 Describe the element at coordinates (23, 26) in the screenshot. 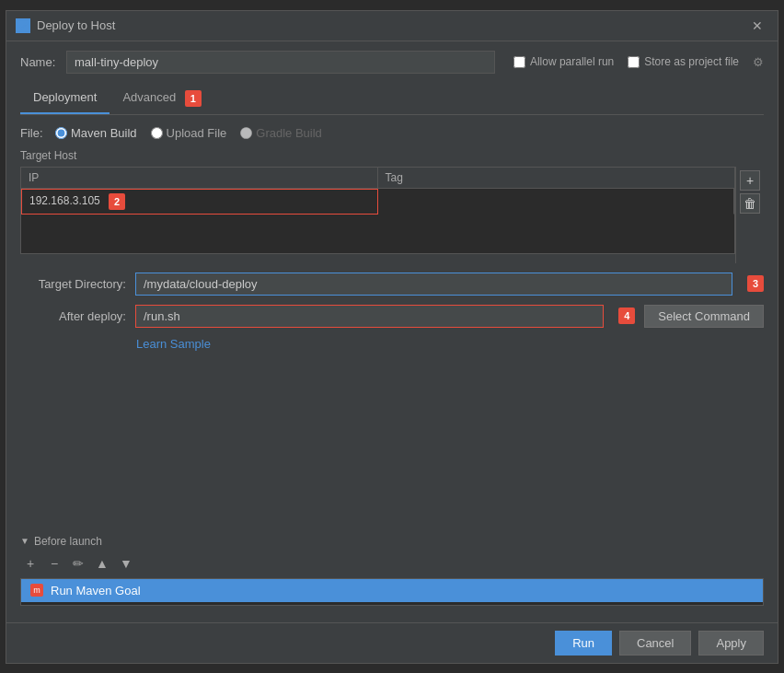

I see `dialog-icon` at that location.